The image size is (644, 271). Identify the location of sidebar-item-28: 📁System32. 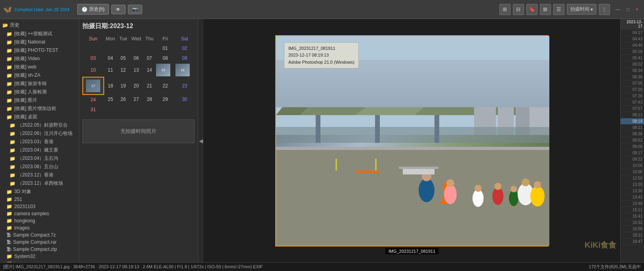
(40, 256).